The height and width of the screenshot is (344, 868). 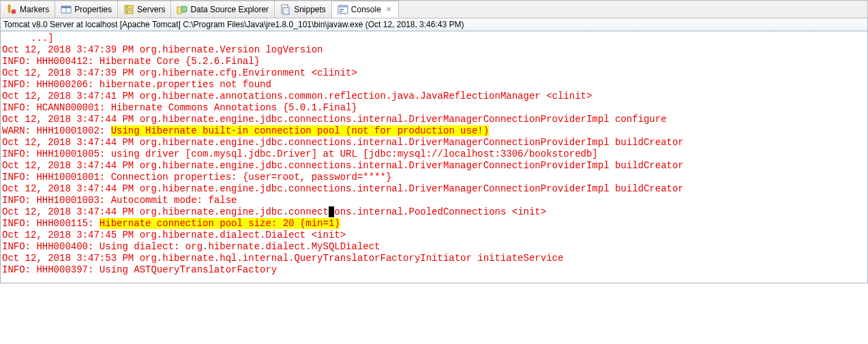 I want to click on console-line: Oct 12, 2018 3:47:41 PM org.hibernate.an…, so click(x=434, y=97).